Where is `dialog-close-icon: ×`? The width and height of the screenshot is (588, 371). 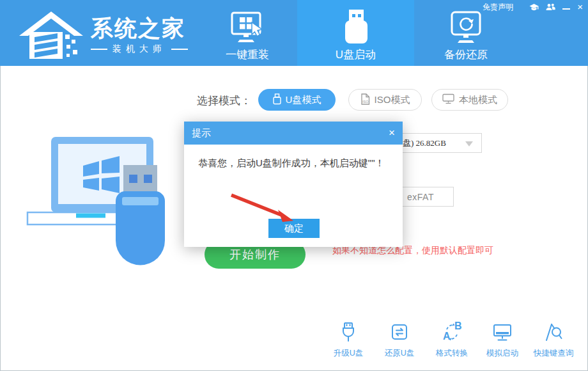
dialog-close-icon: × is located at coordinates (392, 133).